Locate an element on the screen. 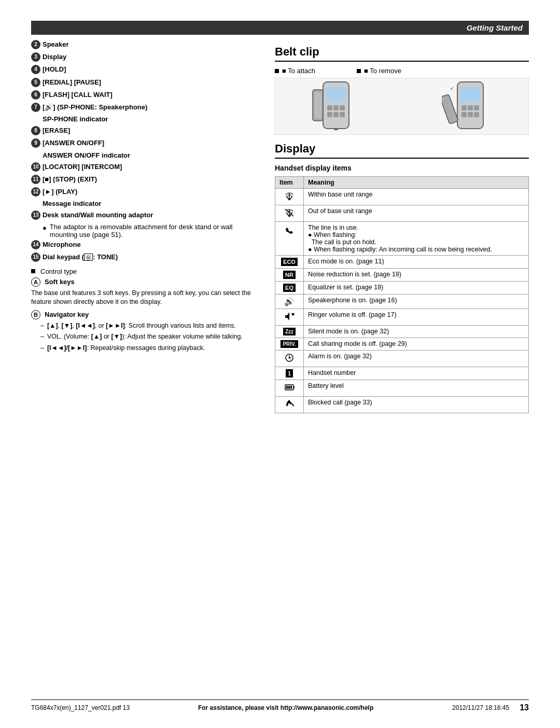  eco-icon: ECO is located at coordinates (289, 262).